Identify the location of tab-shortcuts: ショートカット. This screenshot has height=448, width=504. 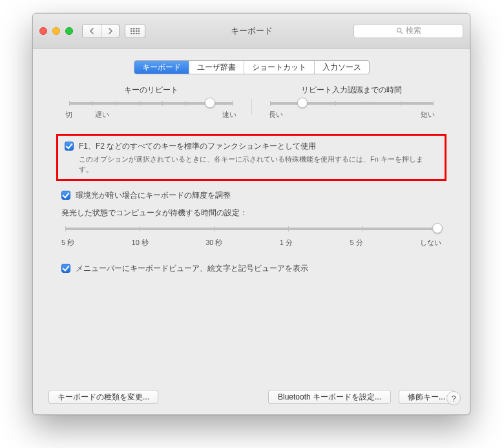
(279, 67).